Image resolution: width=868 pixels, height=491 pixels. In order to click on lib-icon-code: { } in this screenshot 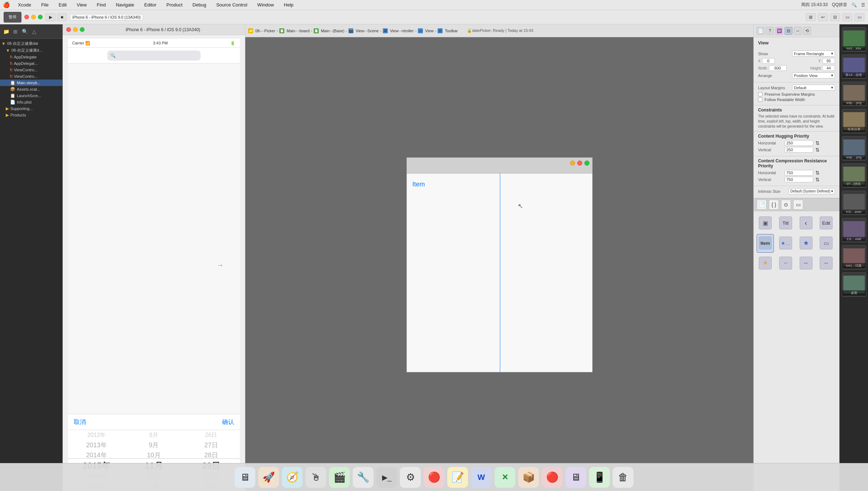, I will do `click(774, 205)`.